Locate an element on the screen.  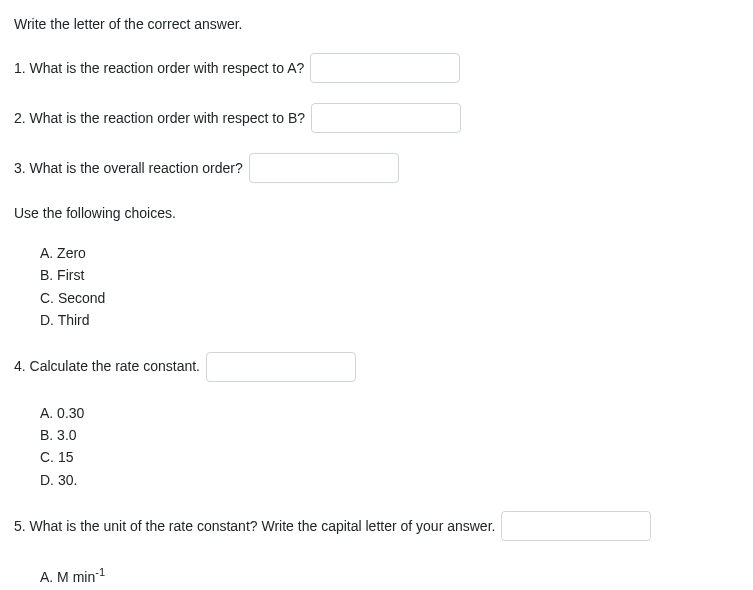
question-2-row: 2. What is the reaction order with respe… is located at coordinates (376, 118).